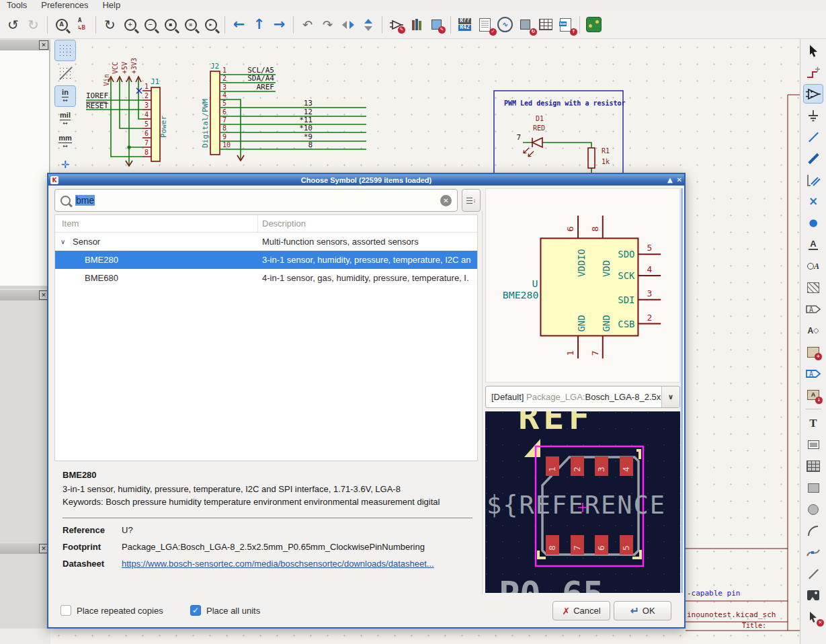  I want to click on pane-caption-3: ✕, so click(26, 549).